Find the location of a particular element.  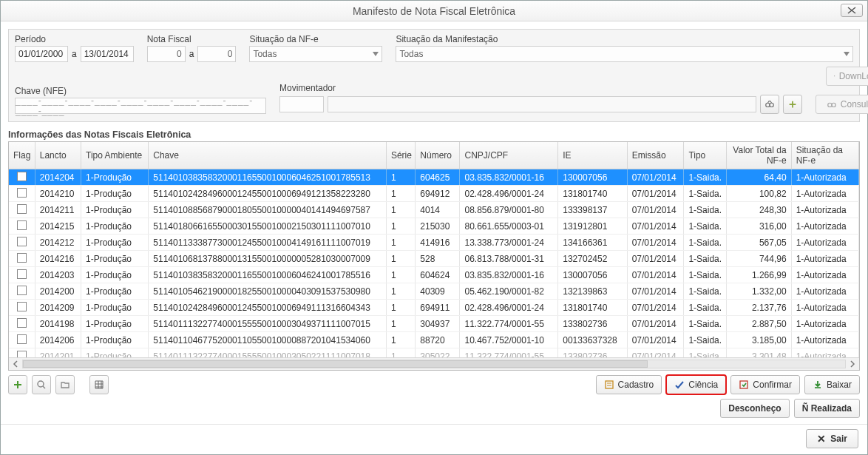

scroll-thumb is located at coordinates (336, 364).